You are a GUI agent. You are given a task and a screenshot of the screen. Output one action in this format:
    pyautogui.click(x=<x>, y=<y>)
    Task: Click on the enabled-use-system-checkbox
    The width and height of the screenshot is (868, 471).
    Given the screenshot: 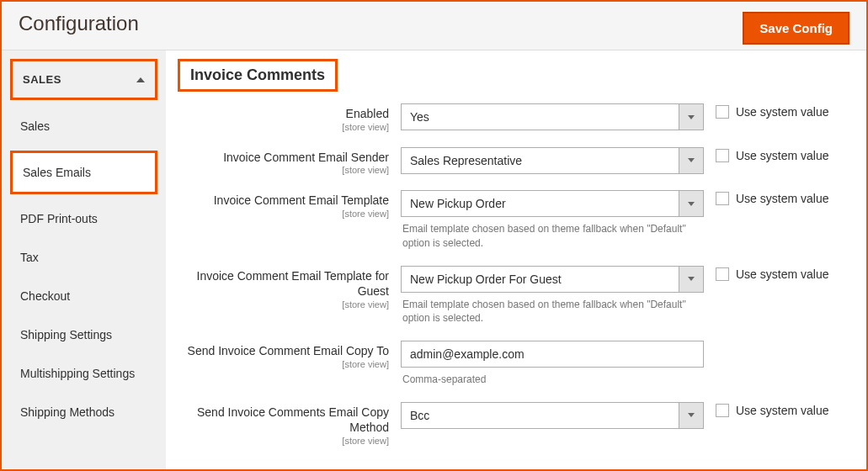 What is the action you would take?
    pyautogui.click(x=722, y=112)
    